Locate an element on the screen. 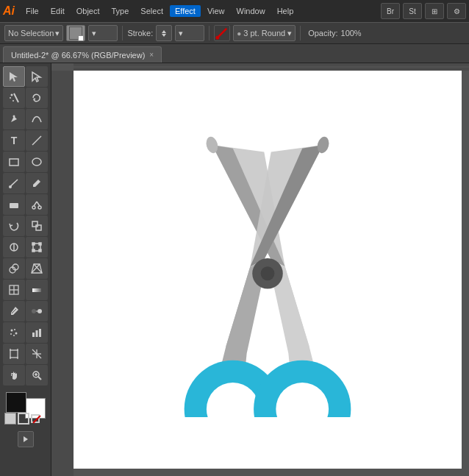 The height and width of the screenshot is (476, 469). menu-help: Help is located at coordinates (285, 11).